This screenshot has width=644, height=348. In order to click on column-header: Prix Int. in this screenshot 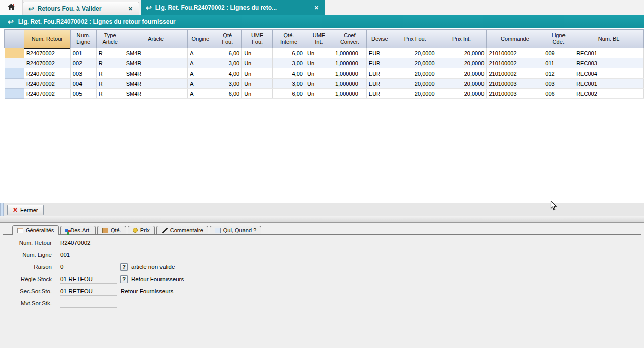, I will do `click(462, 39)`.